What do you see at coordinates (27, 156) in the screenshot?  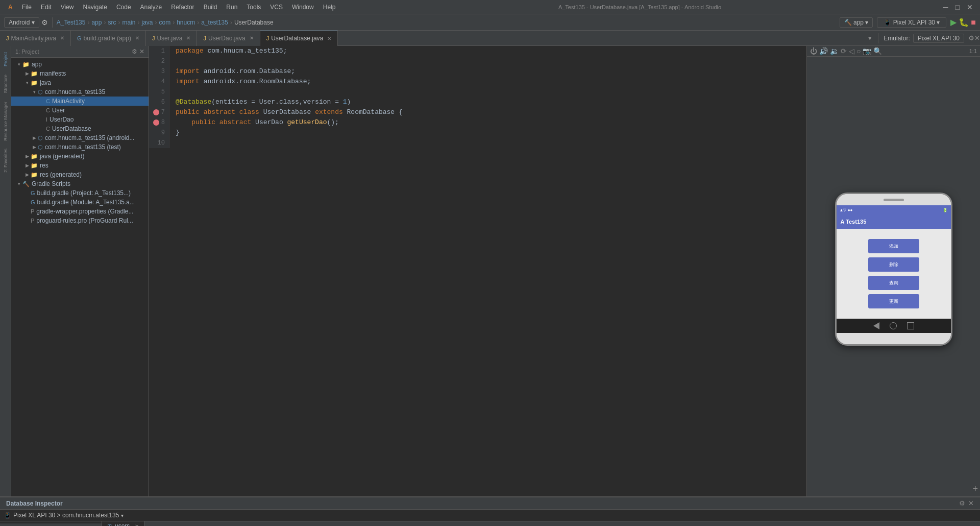 I see `expand-arrow-java-gen: ▶` at bounding box center [27, 156].